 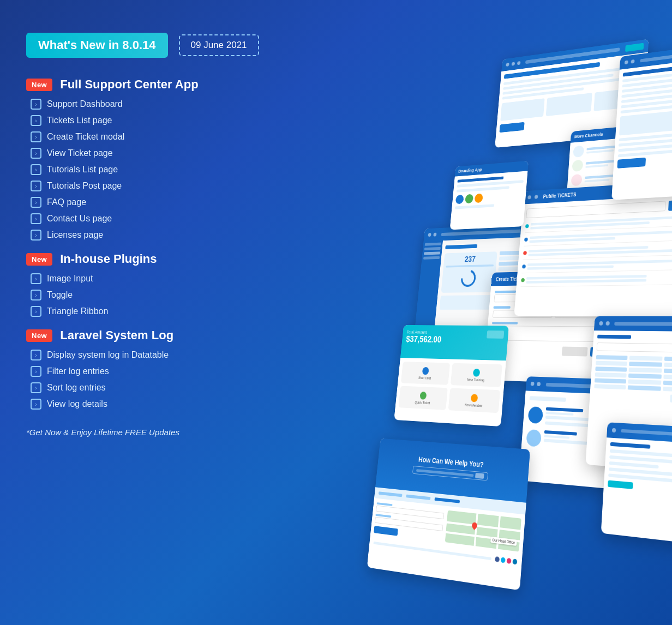 What do you see at coordinates (159, 186) in the screenshot?
I see `list-item: › Tutorials Post page` at bounding box center [159, 186].